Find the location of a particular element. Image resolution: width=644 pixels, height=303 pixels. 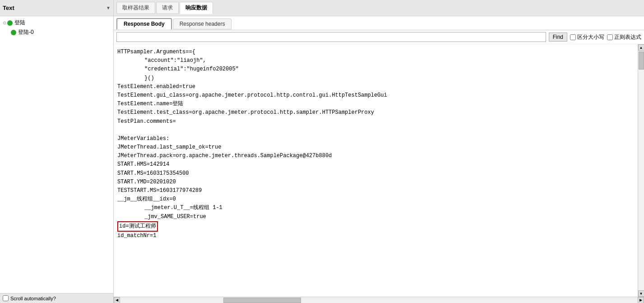

code-line: START.HMS=142914 is located at coordinates (373, 164).